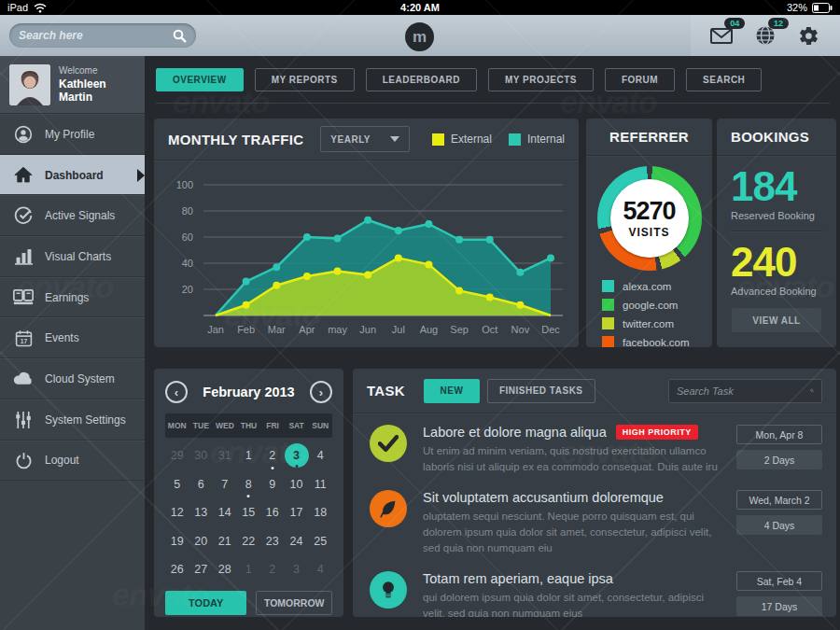  I want to click on calendar-day: 12, so click(177, 513).